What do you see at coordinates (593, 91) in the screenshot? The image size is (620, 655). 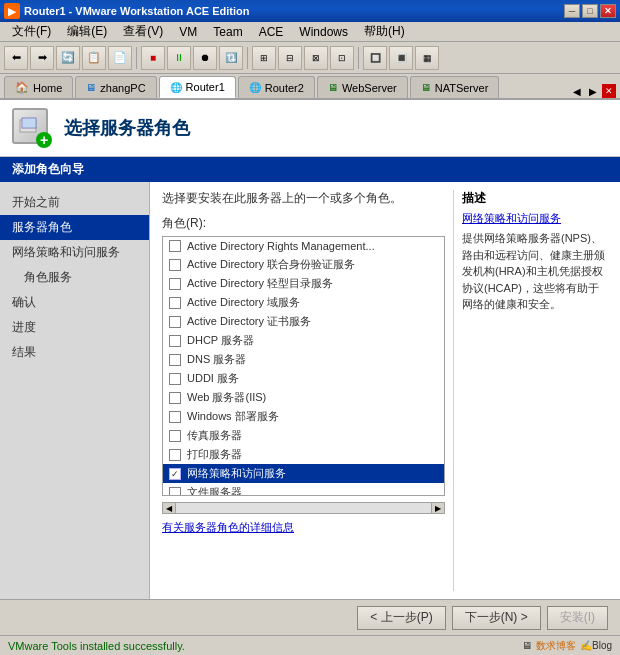 I see `tab-navigation: ◀ ▶ ✕` at bounding box center [593, 91].